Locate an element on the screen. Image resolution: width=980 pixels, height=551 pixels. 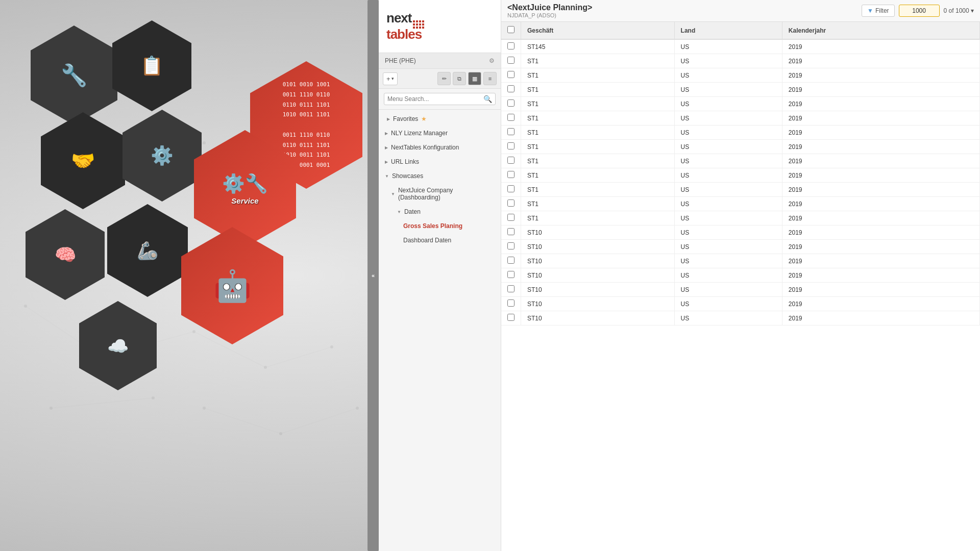
filter-button: ▼ Filter is located at coordinates (878, 11).